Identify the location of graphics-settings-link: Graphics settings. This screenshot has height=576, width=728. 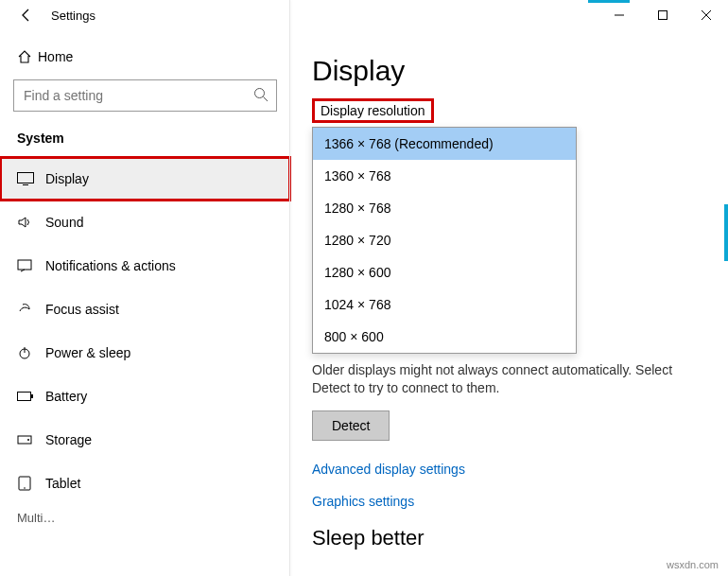
(510, 501).